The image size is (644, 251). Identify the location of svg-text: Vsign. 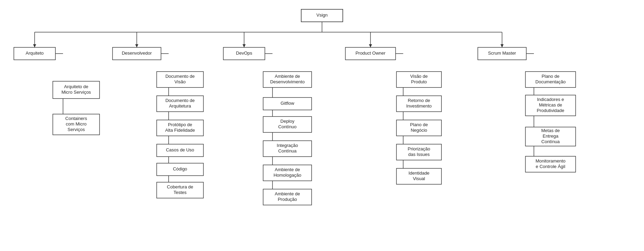
(322, 15).